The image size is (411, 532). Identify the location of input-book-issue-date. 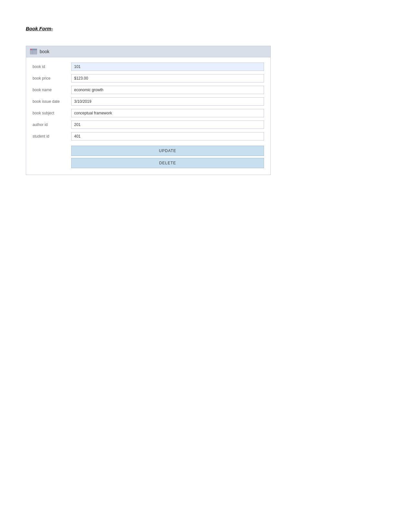
(168, 102).